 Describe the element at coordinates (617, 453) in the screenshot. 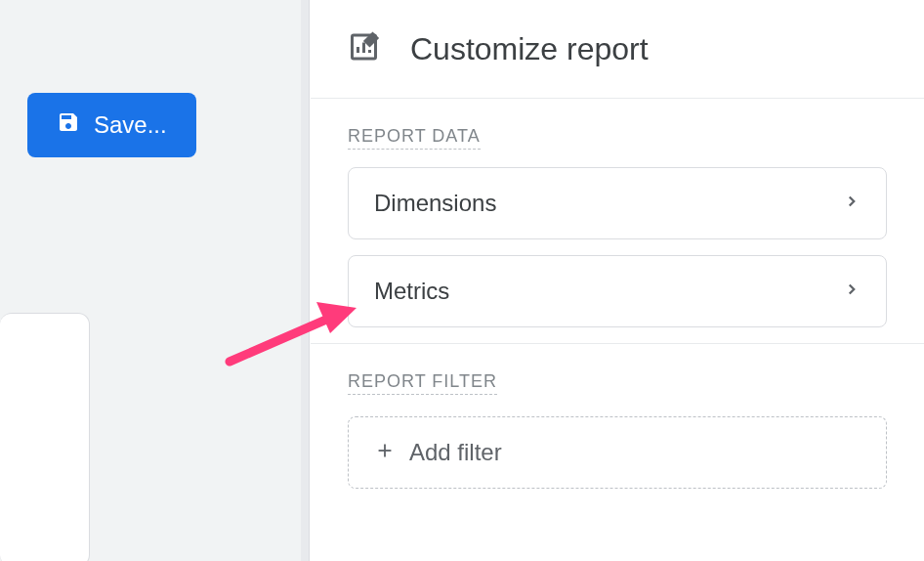

I see `add-filter-button: Add filter` at that location.